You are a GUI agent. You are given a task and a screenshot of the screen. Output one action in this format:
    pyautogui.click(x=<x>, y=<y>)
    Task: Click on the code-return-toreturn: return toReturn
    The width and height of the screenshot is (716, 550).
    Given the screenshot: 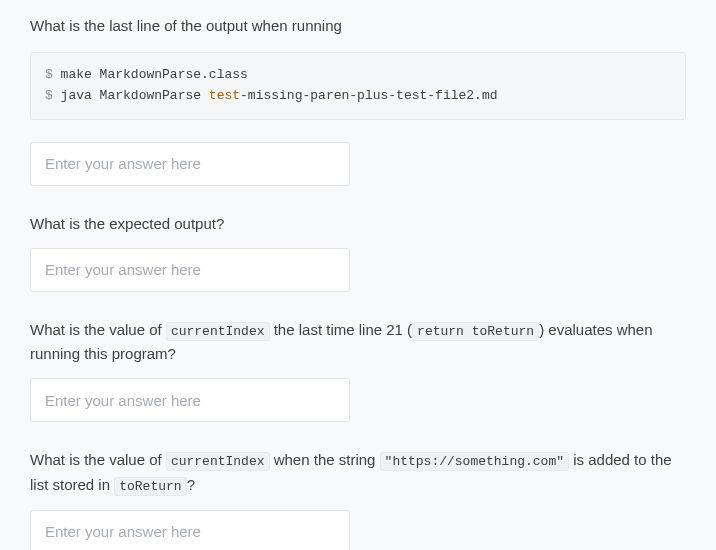 What is the action you would take?
    pyautogui.click(x=476, y=332)
    